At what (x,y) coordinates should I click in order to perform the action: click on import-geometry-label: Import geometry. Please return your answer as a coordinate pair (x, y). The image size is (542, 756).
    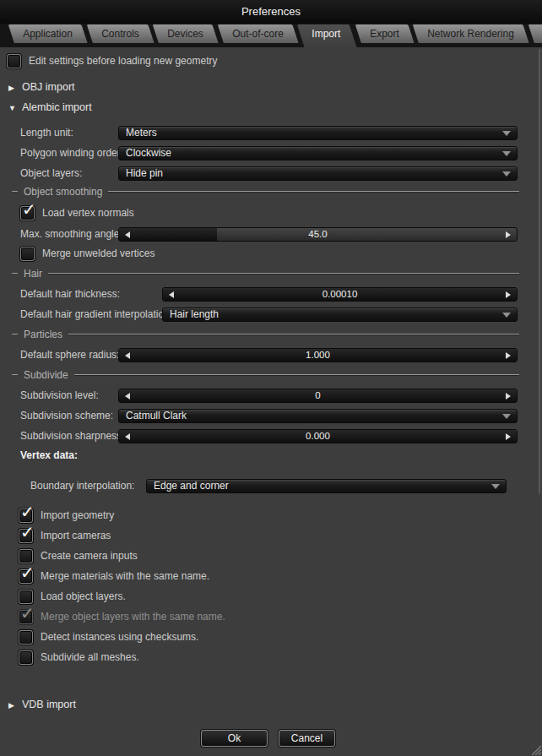
    Looking at the image, I should click on (78, 515).